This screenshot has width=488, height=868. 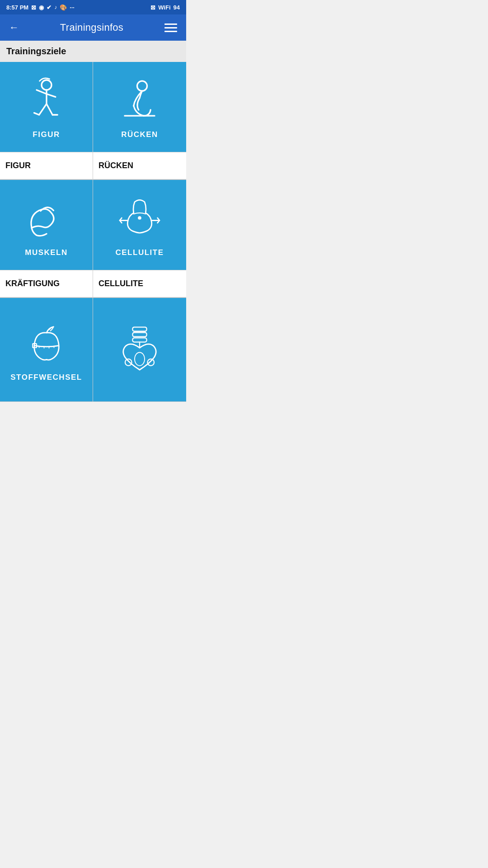 What do you see at coordinates (153, 7) in the screenshot?
I see `icon-x: ⊠` at bounding box center [153, 7].